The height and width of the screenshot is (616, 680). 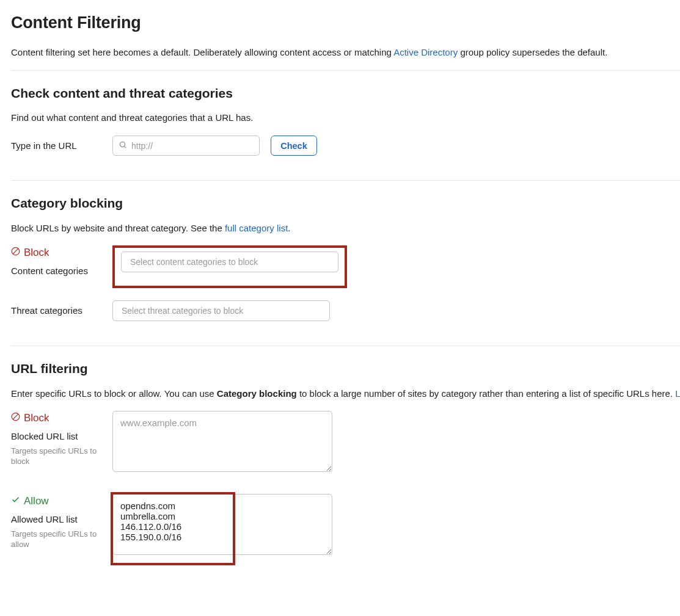 What do you see at coordinates (294, 145) in the screenshot?
I see `check-button: Check` at bounding box center [294, 145].